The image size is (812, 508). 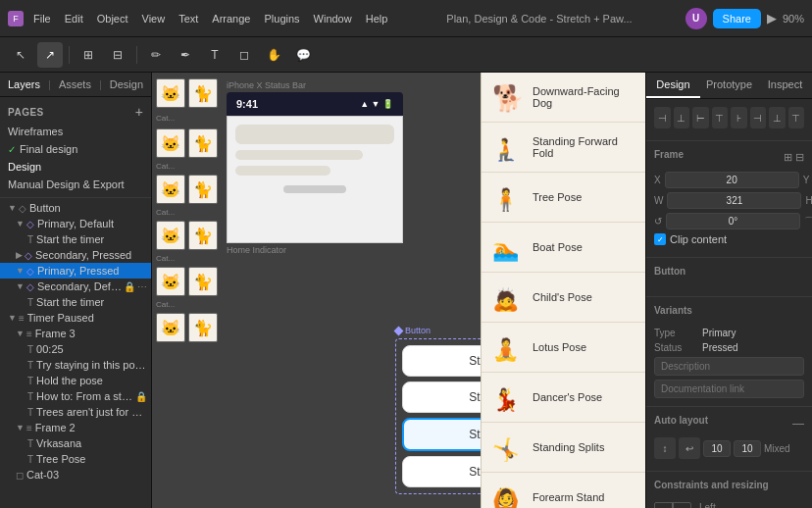 What do you see at coordinates (244, 55) in the screenshot?
I see `tool-shapes: ◻` at bounding box center [244, 55].